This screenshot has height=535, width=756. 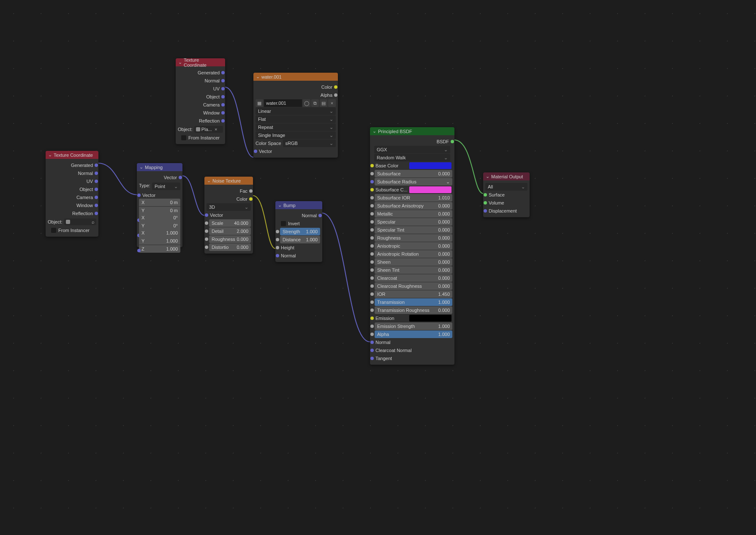 What do you see at coordinates (216, 129) in the screenshot?
I see `clear-icon: ×` at bounding box center [216, 129].